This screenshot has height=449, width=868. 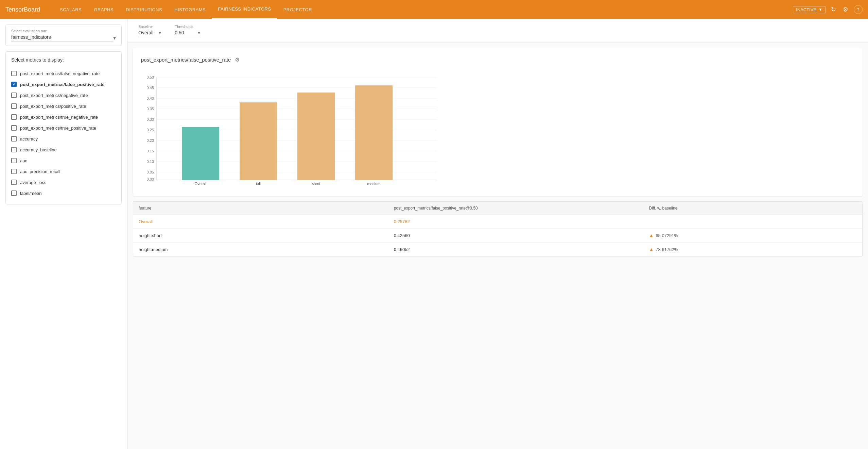 I want to click on col-diff: Diff. w. baseline, so click(x=753, y=208).